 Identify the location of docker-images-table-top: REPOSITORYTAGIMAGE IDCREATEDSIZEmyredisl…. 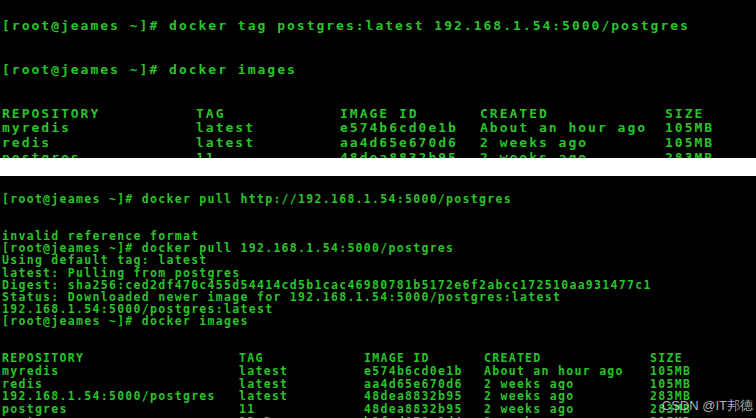
(379, 132).